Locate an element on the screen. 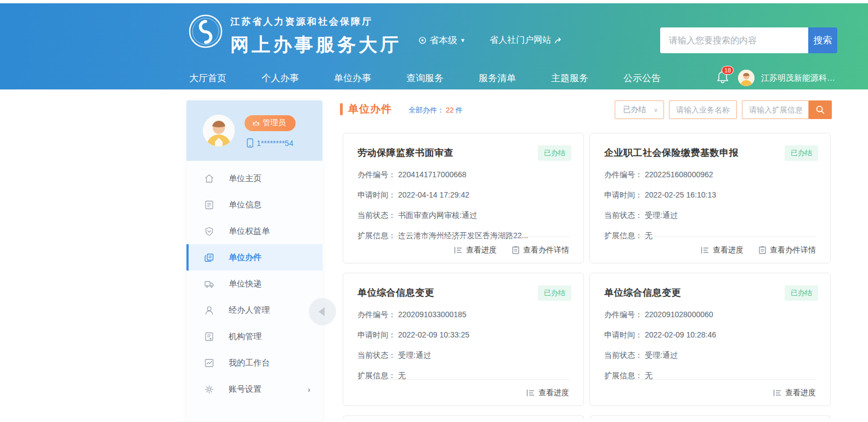  person-icon is located at coordinates (209, 311).